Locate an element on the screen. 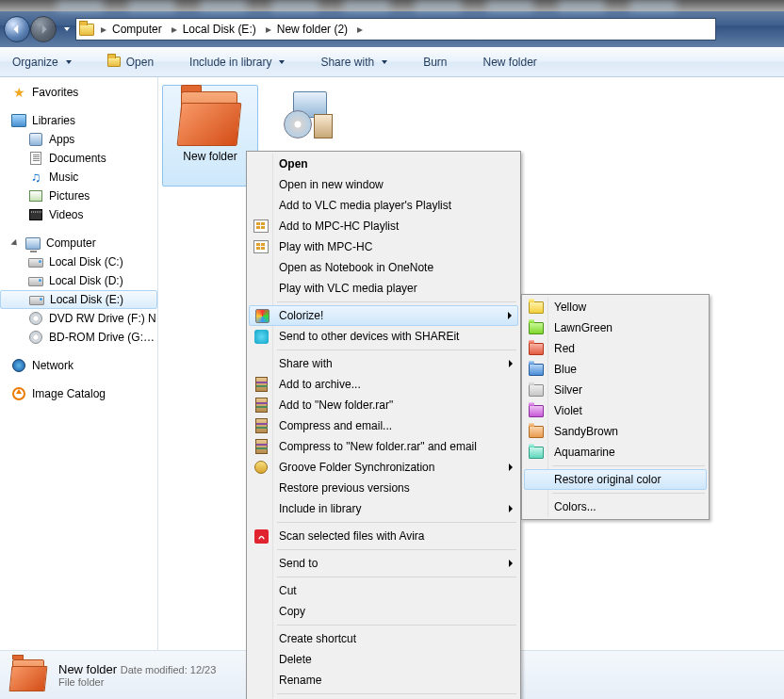  menu-label: Scan selected files with Avira is located at coordinates (352, 536).